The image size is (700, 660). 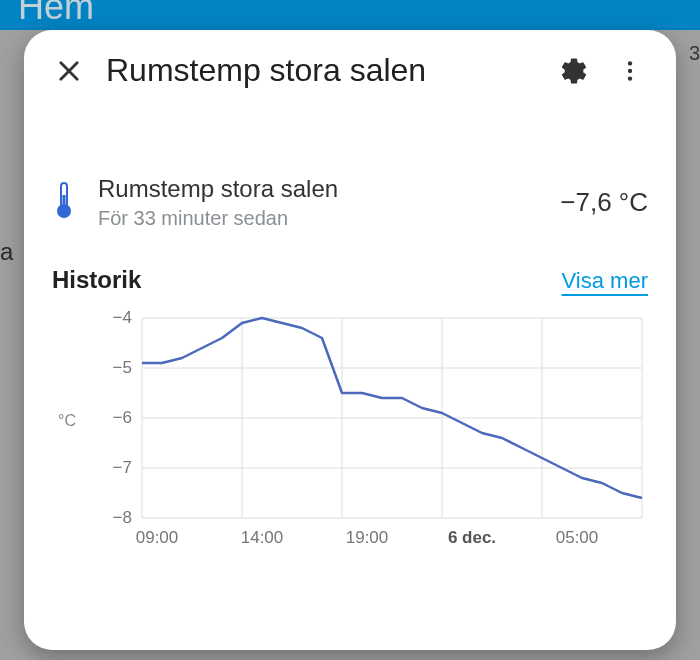 What do you see at coordinates (605, 281) in the screenshot?
I see `show-more-link: Visa mer` at bounding box center [605, 281].